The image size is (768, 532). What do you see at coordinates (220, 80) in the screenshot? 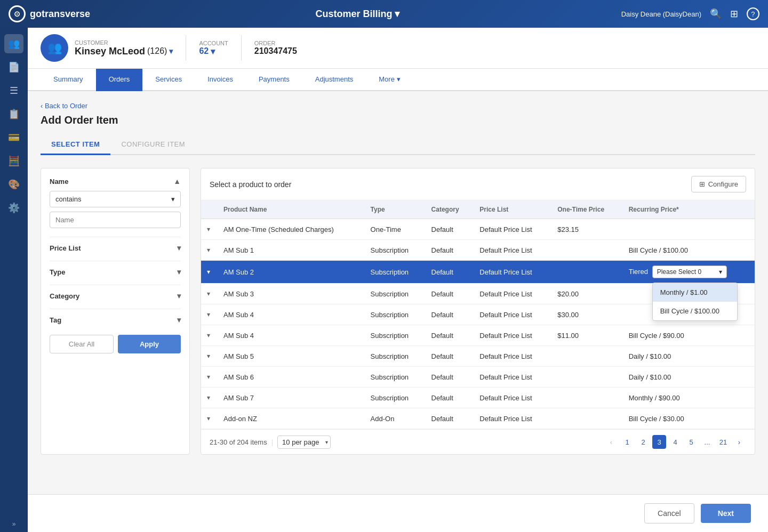
I see `tab-invoices: Invoices` at bounding box center [220, 80].